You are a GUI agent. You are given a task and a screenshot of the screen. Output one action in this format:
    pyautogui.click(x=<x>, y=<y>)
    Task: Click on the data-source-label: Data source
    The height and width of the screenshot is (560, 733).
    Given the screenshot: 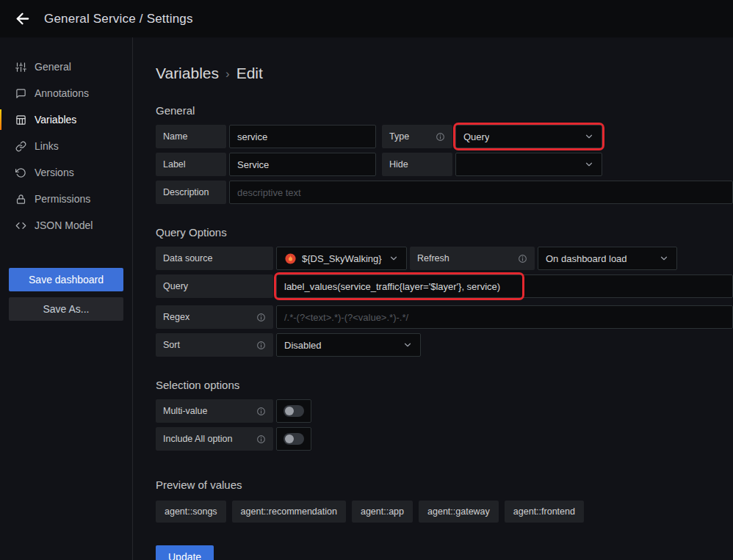 What is the action you would take?
    pyautogui.click(x=214, y=258)
    